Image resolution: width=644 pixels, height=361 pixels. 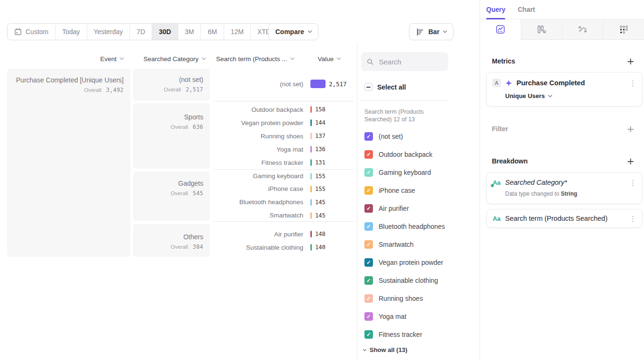 I want to click on select-all-toggle: Select all, so click(x=385, y=87).